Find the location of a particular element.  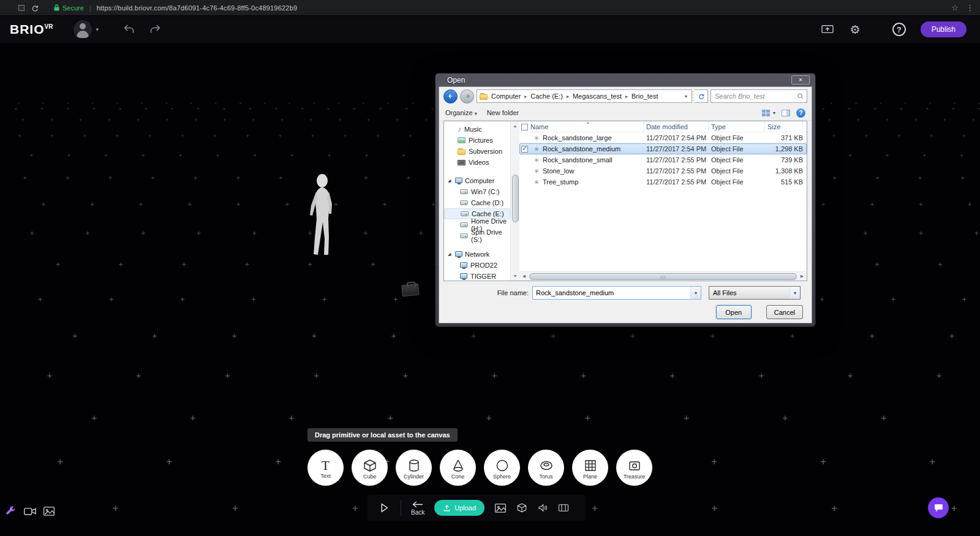

bookmark-star-icon: ☆ is located at coordinates (955, 7).